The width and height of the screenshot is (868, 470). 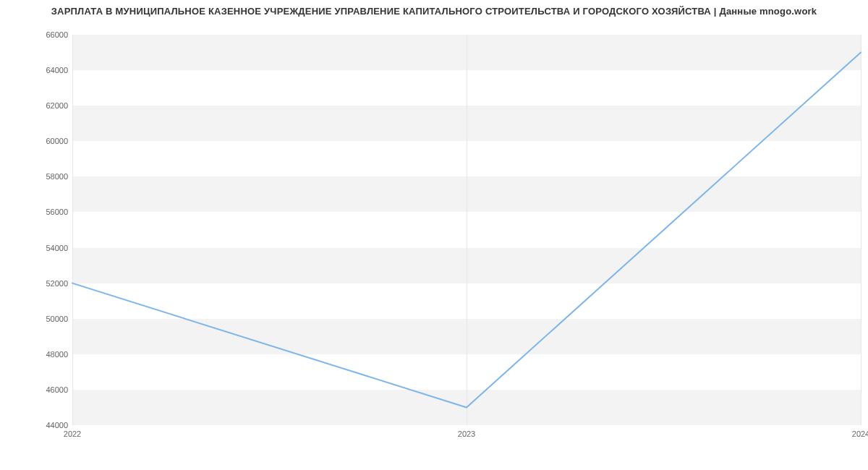 I want to click on x-tick-label: 2022, so click(x=72, y=434).